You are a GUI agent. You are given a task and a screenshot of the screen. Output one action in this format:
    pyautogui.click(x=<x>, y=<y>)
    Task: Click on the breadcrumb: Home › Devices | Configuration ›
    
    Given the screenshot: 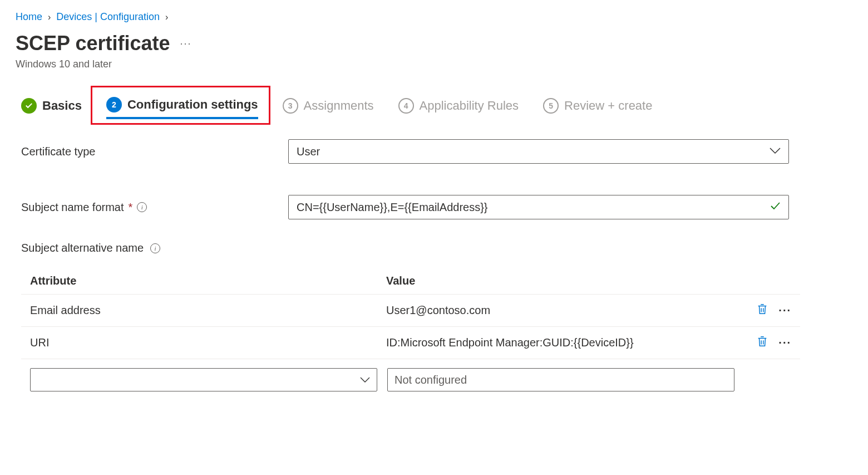 What is the action you would take?
    pyautogui.click(x=434, y=17)
    